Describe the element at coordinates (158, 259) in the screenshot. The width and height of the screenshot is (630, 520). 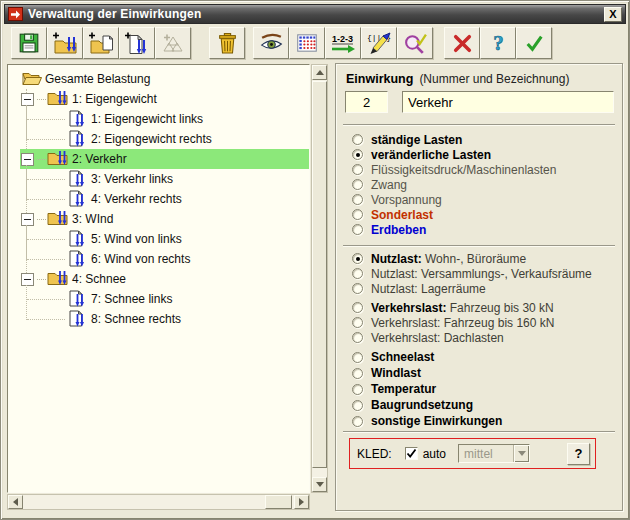
I see `tree-leaf-row: 6: Wind von rechts` at that location.